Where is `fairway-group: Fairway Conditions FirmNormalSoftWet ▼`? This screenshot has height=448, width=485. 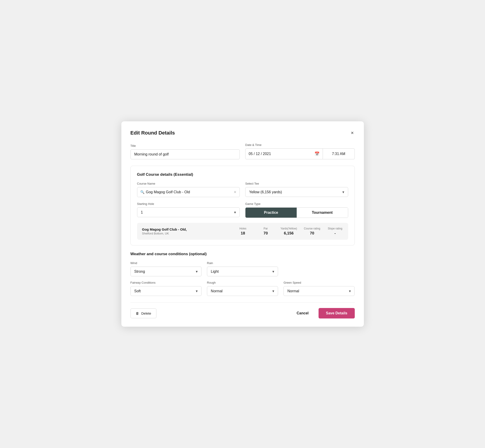 fairway-group: Fairway Conditions FirmNormalSoftWet ▼ is located at coordinates (166, 288).